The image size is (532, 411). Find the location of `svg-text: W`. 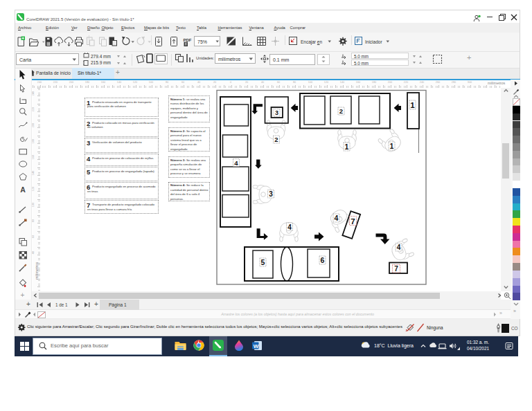

svg-text: W is located at coordinates (256, 346).